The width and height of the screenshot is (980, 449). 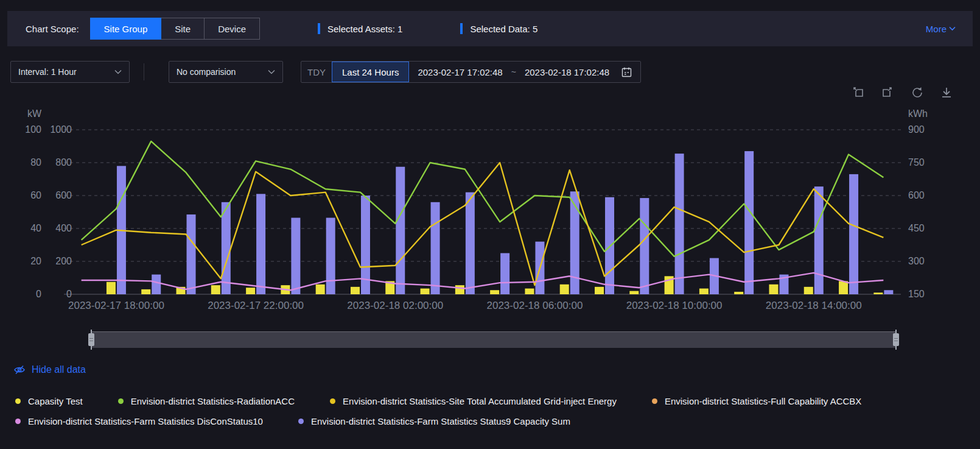 I want to click on scope-device-button: Device, so click(x=233, y=29).